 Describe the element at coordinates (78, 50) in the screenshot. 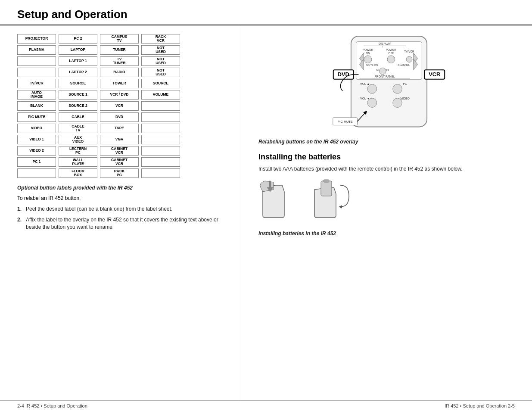

I see `btn-laptop: LAPTOP` at that location.